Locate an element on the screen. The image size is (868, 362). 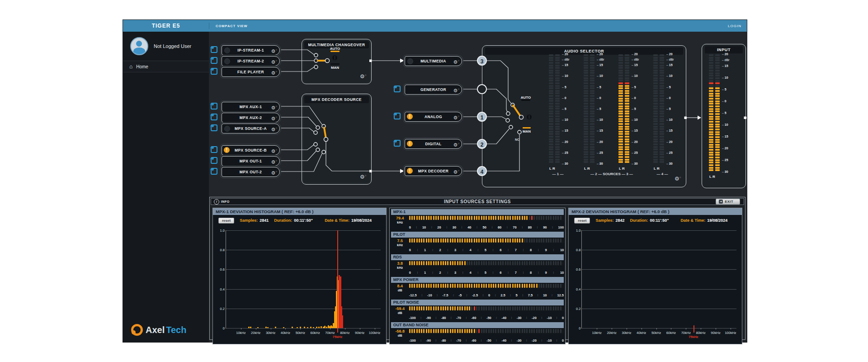
meter-scale: 20dBr15105051015202530 is located at coordinates (570, 109).